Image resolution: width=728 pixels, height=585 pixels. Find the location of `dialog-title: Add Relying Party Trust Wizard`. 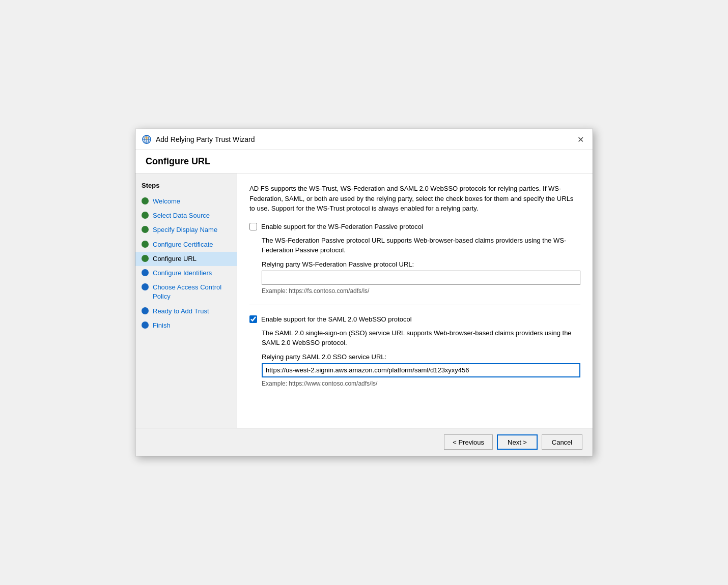

dialog-title: Add Relying Party Trust Wizard is located at coordinates (206, 139).